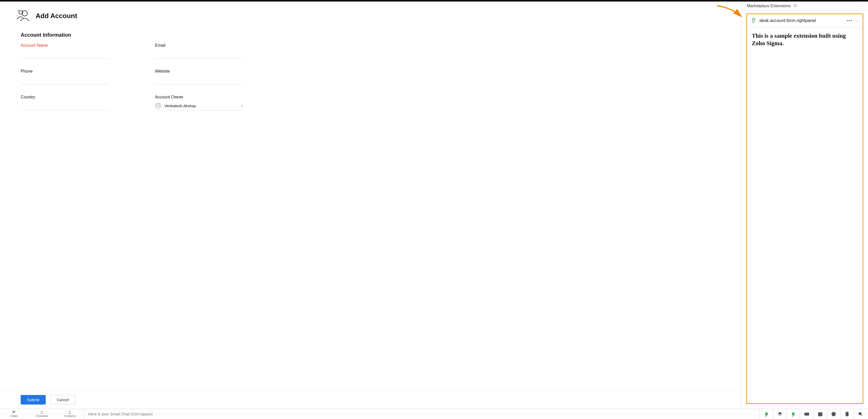 This screenshot has height=419, width=868. I want to click on tool-clock-icon, so click(833, 414).